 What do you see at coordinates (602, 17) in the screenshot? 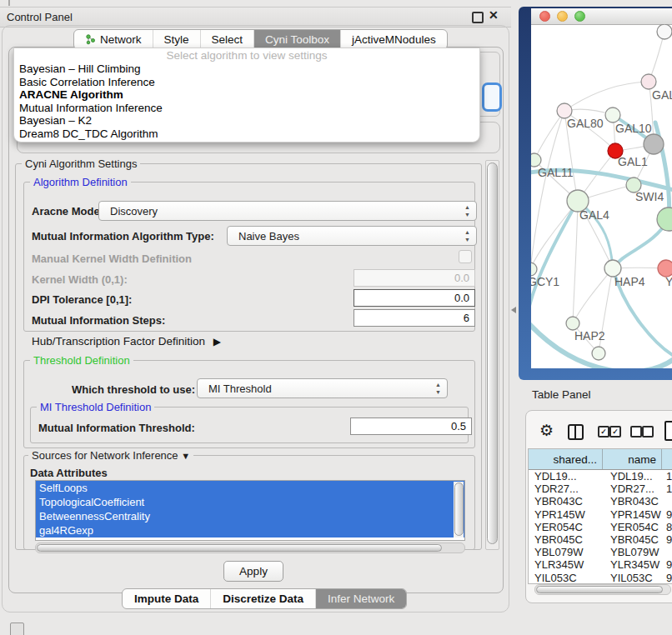
I see `network-window-titlebar` at bounding box center [602, 17].